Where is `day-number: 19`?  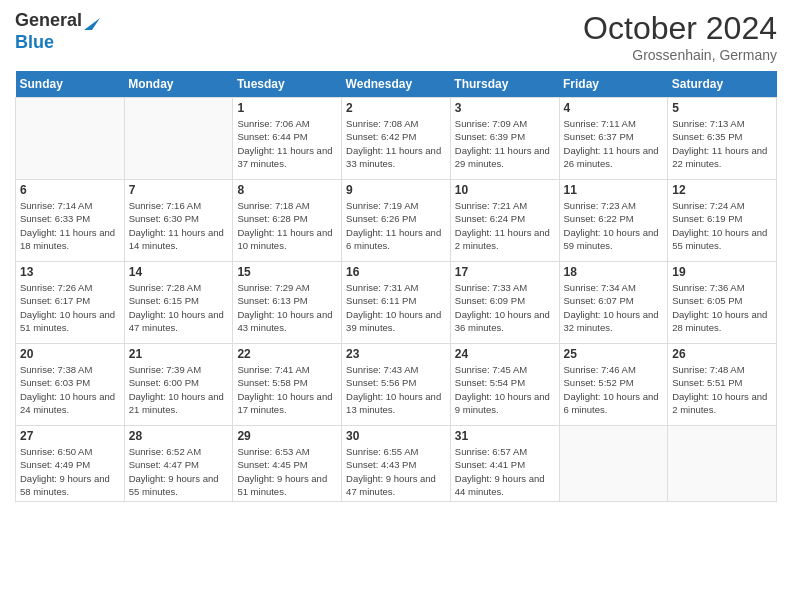 day-number: 19 is located at coordinates (722, 272).